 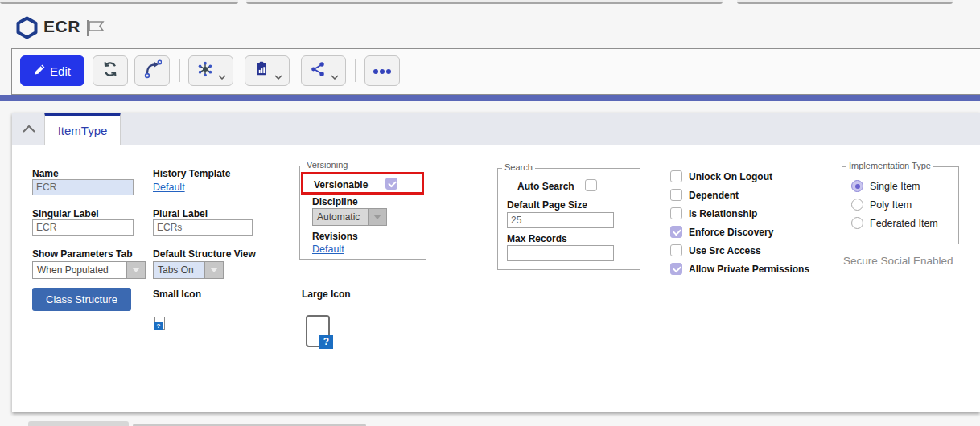 What do you see at coordinates (179, 270) in the screenshot?
I see `default-structure-view-value: Tabs On` at bounding box center [179, 270].